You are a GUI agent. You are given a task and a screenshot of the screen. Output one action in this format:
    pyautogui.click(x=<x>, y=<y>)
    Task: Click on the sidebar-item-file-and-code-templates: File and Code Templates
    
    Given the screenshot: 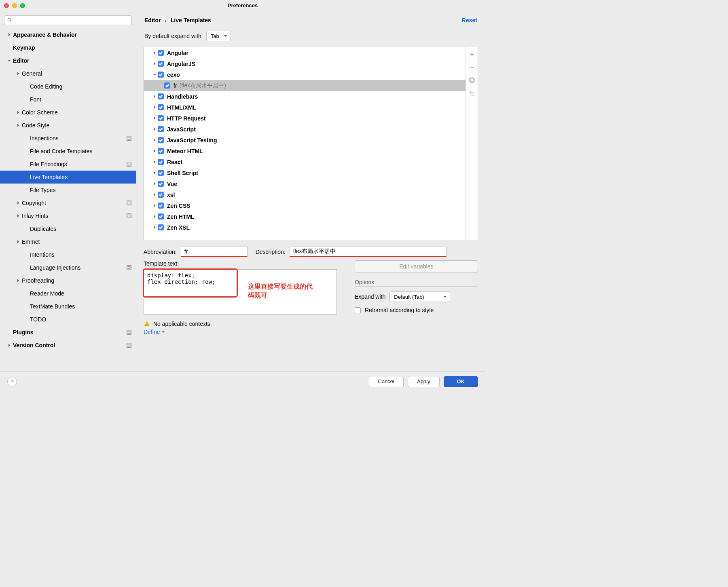 What is the action you would take?
    pyautogui.click(x=68, y=151)
    